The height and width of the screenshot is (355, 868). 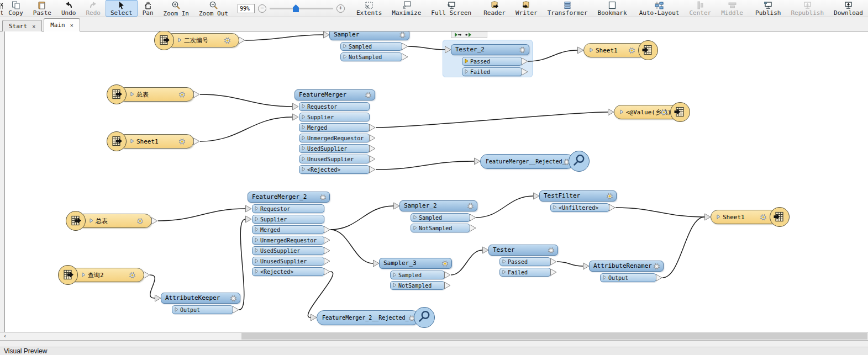 What do you see at coordinates (495, 8) in the screenshot?
I see `toolbar-button-reader: Reader` at bounding box center [495, 8].